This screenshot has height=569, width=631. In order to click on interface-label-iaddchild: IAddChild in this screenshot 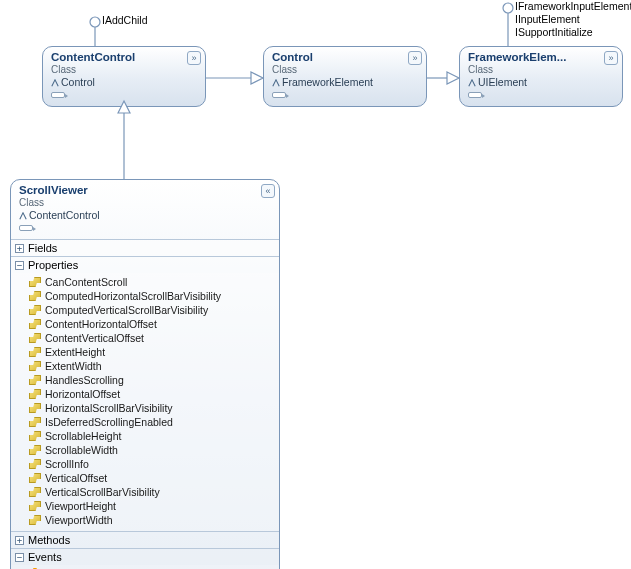, I will do `click(125, 20)`.